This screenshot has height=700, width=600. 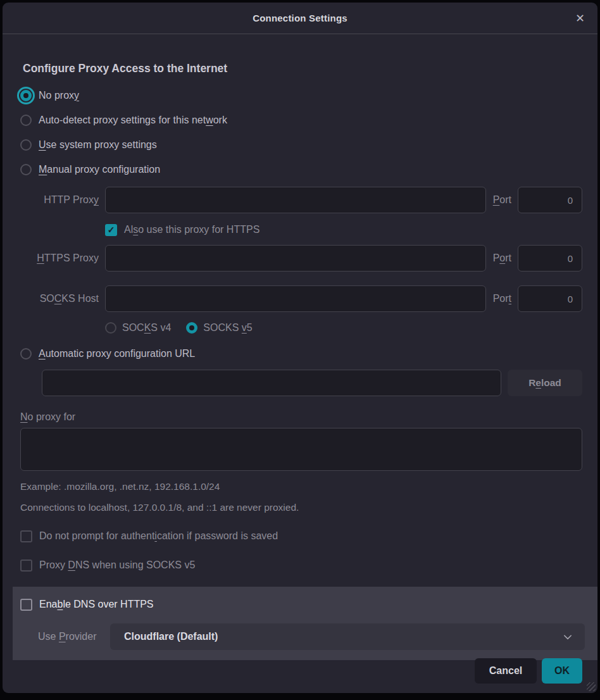 I want to click on http-proxy-label: HTTP Proxy, so click(x=63, y=200).